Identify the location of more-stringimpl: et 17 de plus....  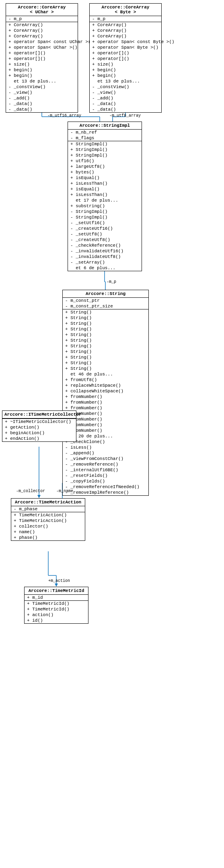
(105, 200).